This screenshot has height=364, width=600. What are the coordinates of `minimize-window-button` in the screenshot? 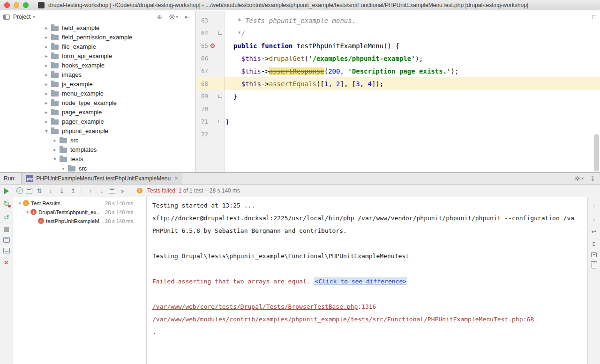 It's located at (16, 5).